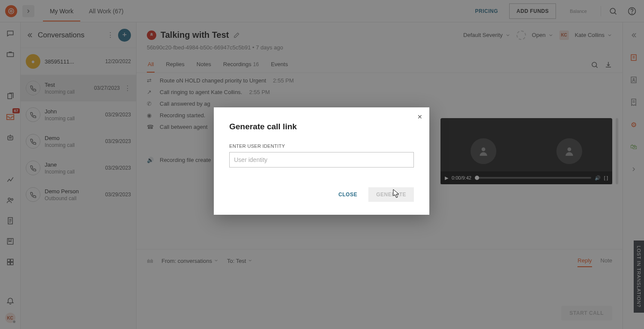 The image size is (644, 329). Describe the element at coordinates (391, 195) in the screenshot. I see `generate-button: GENERATE` at that location.